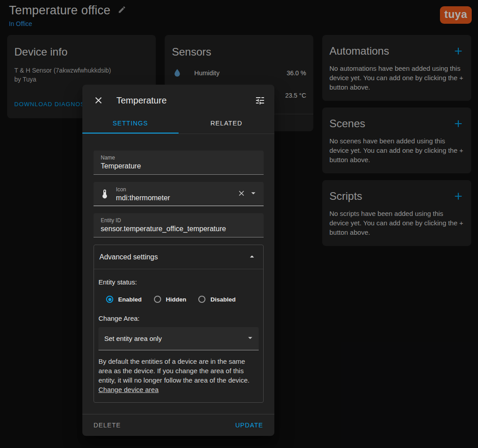 This screenshot has height=448, width=478. What do you see at coordinates (179, 375) in the screenshot?
I see `area-help-text: By default the entities of a device are …` at bounding box center [179, 375].